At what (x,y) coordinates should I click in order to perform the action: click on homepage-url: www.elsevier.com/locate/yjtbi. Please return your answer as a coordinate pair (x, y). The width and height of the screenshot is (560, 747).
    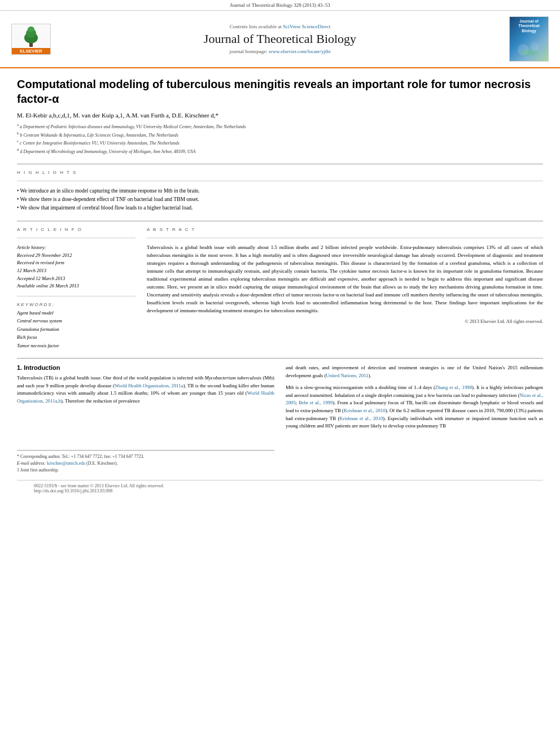
    Looking at the image, I should click on (299, 51).